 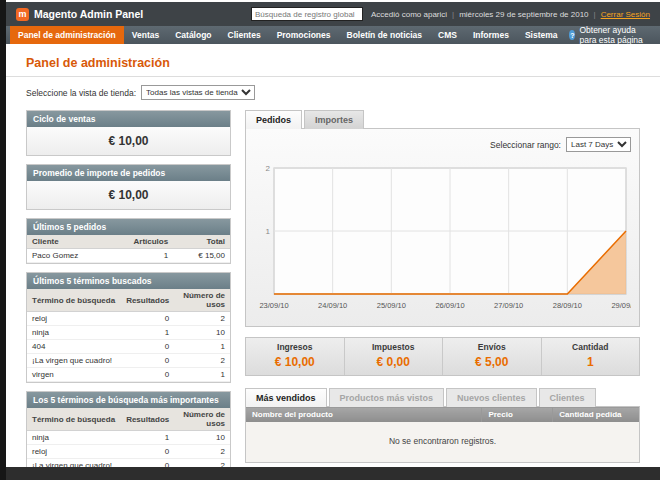 I want to click on column-header: Nombre del producto, so click(x=364, y=415).